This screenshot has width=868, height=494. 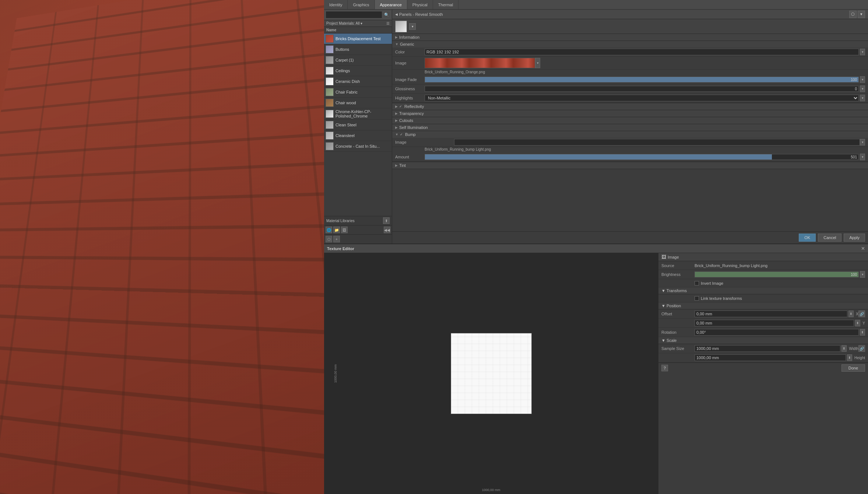 What do you see at coordinates (774, 323) in the screenshot?
I see `te-offset-y-input` at bounding box center [774, 323].